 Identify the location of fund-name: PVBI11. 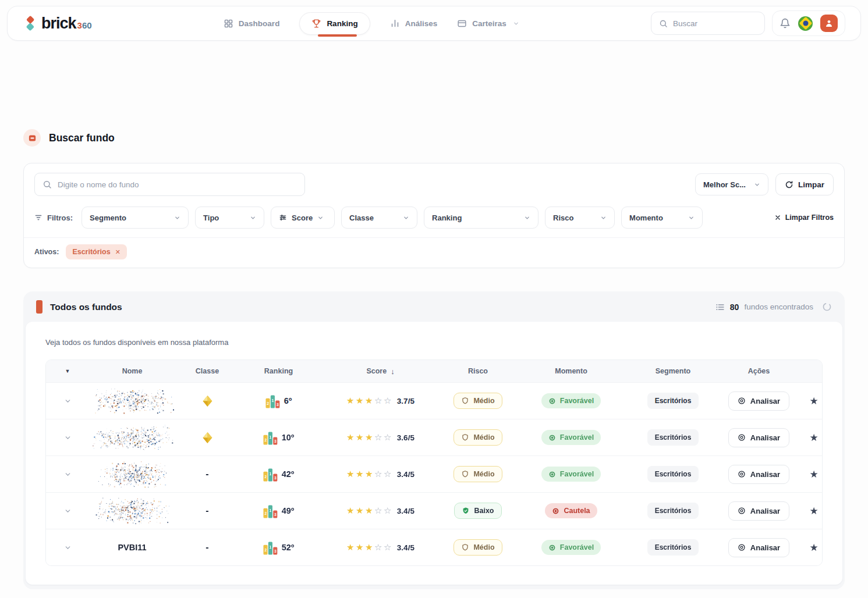
(132, 547).